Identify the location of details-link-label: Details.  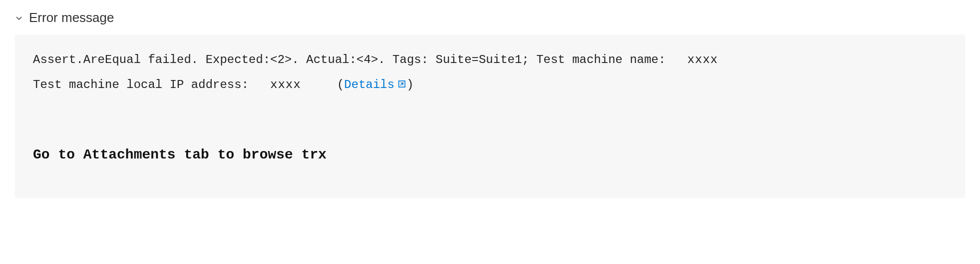
(369, 85).